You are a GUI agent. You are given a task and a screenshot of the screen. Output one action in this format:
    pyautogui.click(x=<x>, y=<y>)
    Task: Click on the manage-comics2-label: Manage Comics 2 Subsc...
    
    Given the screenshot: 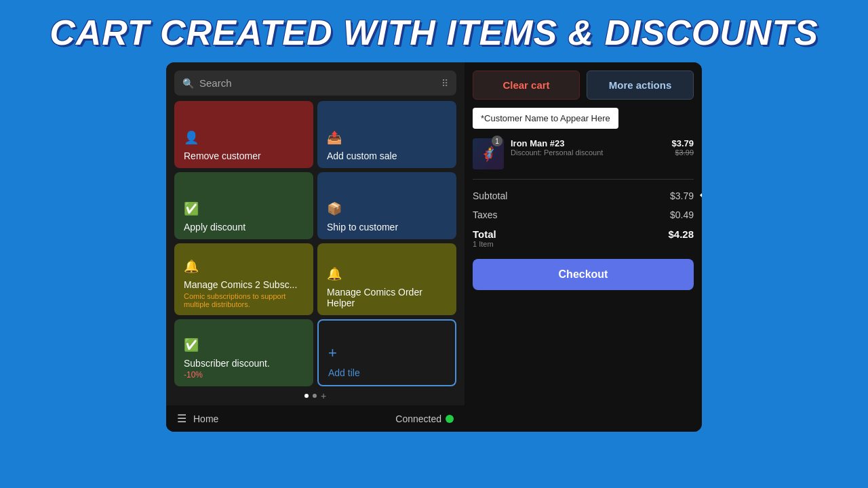 What is the action you would take?
    pyautogui.click(x=244, y=285)
    